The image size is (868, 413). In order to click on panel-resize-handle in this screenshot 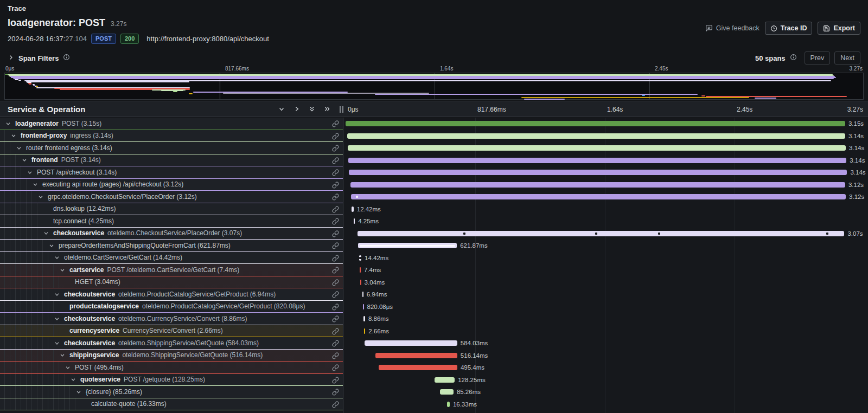, I will do `click(342, 109)`.